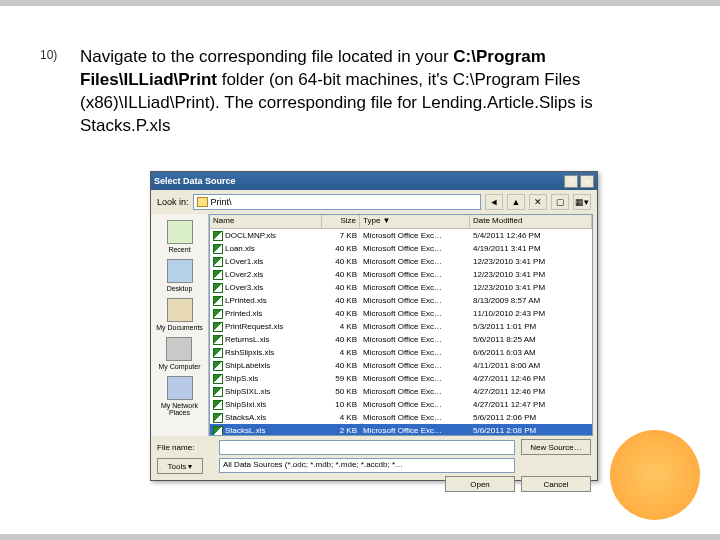 This screenshot has width=720, height=540. What do you see at coordinates (341, 222) in the screenshot?
I see `col-size: Size` at bounding box center [341, 222].